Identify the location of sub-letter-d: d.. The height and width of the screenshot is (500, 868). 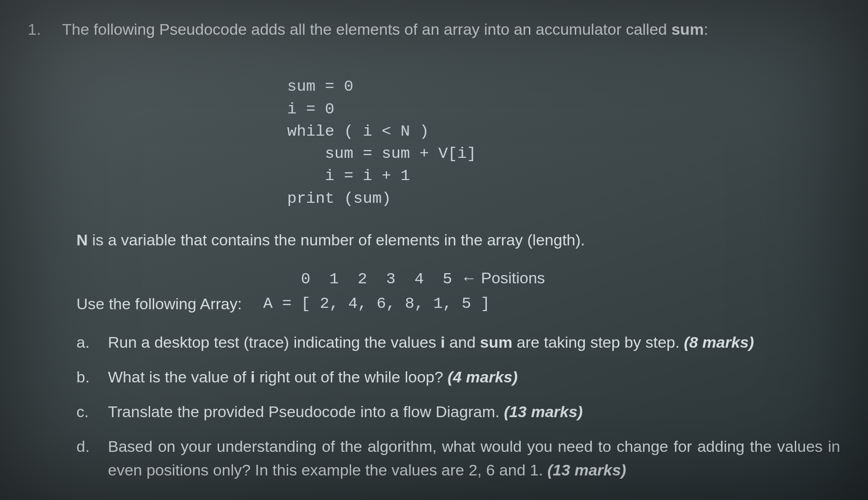
(86, 446).